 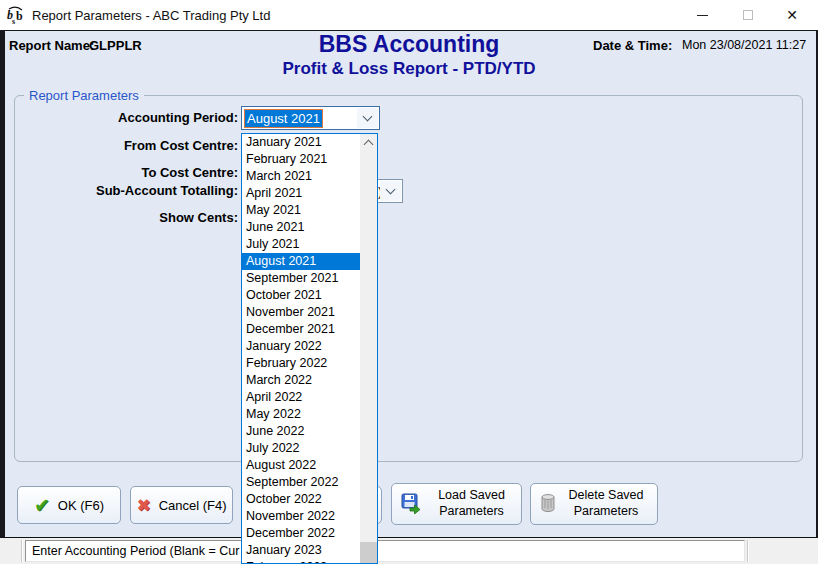 I want to click on close-icon: ✕, so click(x=792, y=15).